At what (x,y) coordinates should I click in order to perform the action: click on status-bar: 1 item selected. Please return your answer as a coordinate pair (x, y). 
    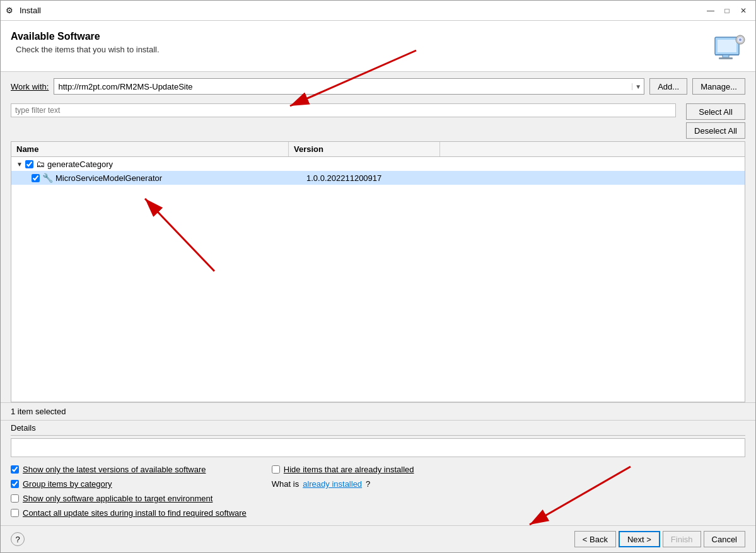
    Looking at the image, I should click on (378, 411).